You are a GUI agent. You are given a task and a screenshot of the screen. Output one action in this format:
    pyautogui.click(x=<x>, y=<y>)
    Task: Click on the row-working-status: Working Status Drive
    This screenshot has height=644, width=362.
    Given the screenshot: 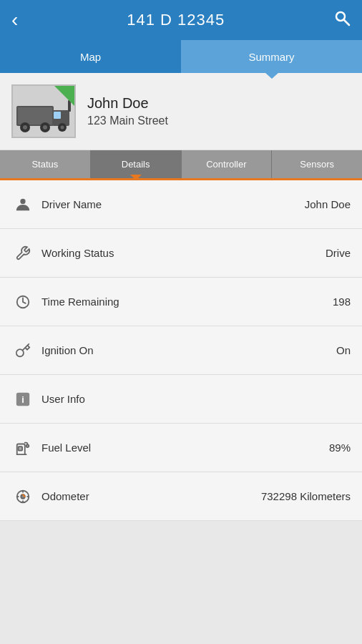 What is the action you would take?
    pyautogui.click(x=181, y=253)
    